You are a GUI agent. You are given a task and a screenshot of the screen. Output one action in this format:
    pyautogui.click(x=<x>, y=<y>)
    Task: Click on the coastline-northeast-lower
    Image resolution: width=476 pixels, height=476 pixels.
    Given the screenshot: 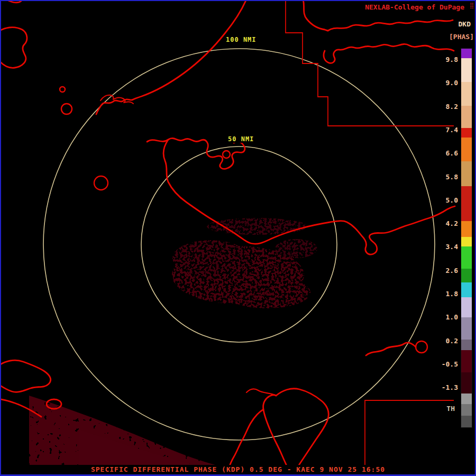 What is the action you would take?
    pyautogui.click(x=389, y=53)
    